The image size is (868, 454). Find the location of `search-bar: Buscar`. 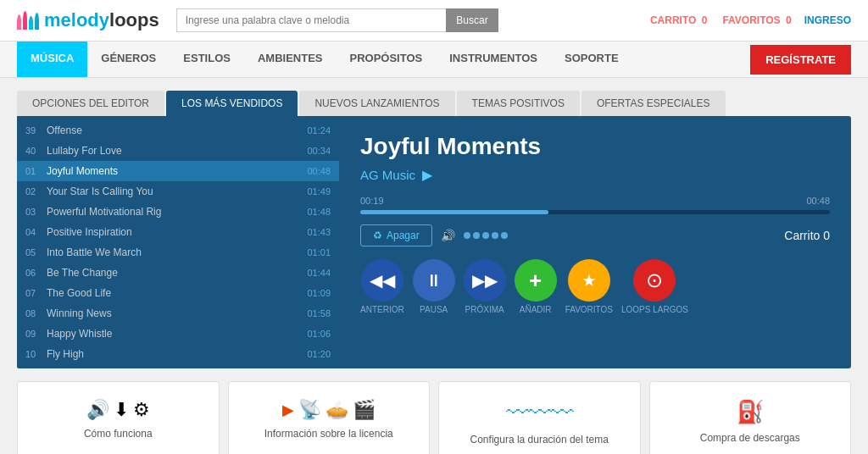

search-bar: Buscar is located at coordinates (337, 20).